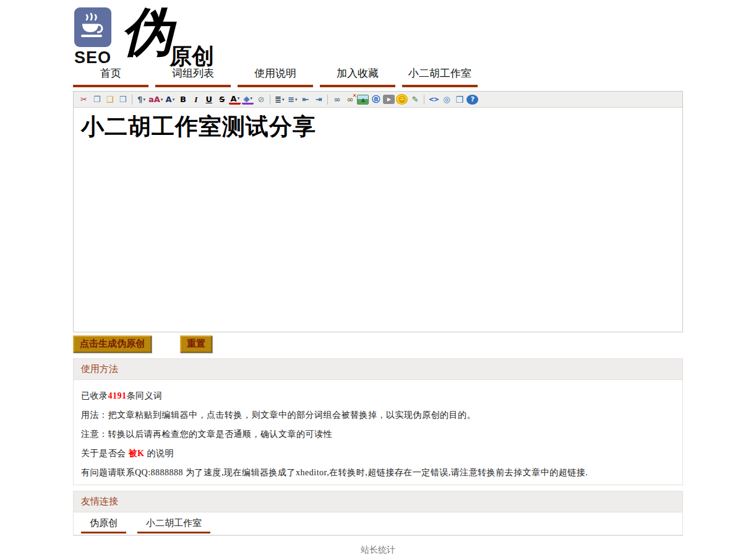  Describe the element at coordinates (376, 99) in the screenshot. I see `flash-icon: ⓐ` at that location.